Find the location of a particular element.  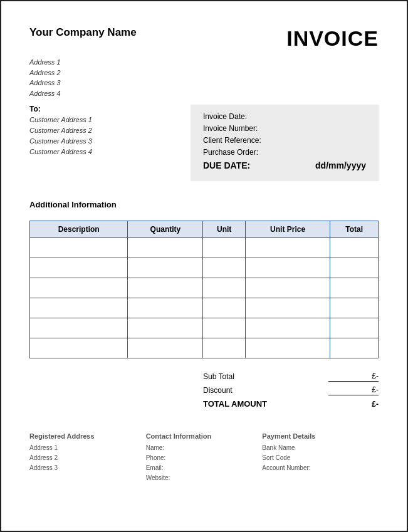

col-description: Description is located at coordinates (79, 229).